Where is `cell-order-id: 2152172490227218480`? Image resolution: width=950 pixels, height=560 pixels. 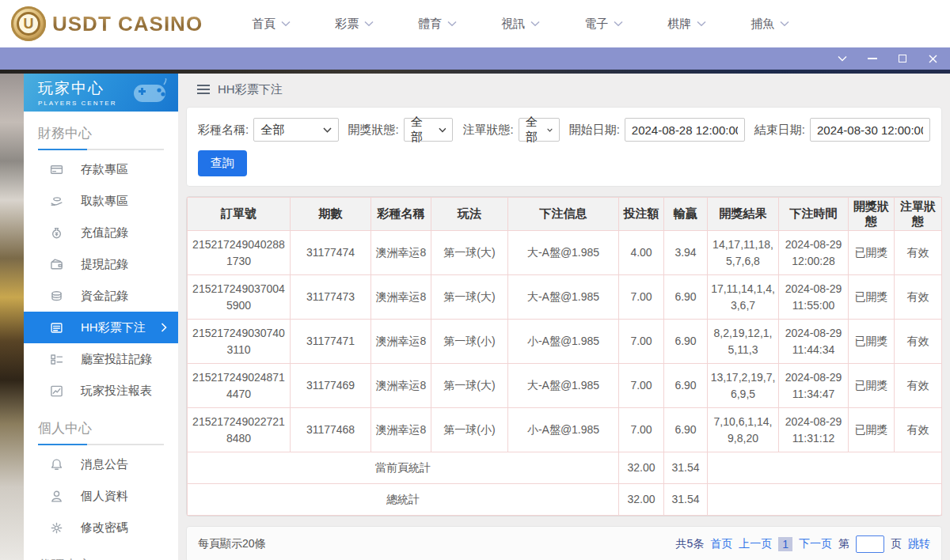
cell-order-id: 2152172490227218480 is located at coordinates (239, 430).